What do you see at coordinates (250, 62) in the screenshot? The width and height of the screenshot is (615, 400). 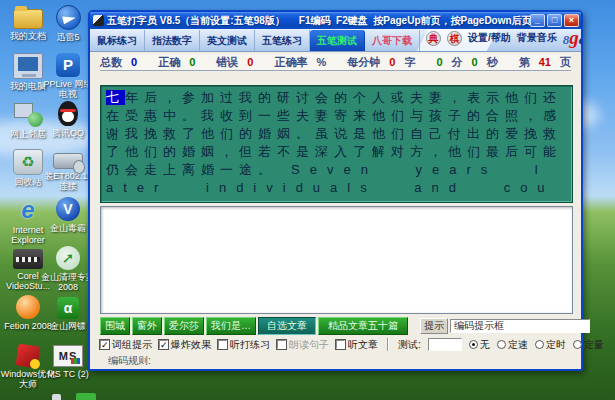 I see `wrong-value: 0` at bounding box center [250, 62].